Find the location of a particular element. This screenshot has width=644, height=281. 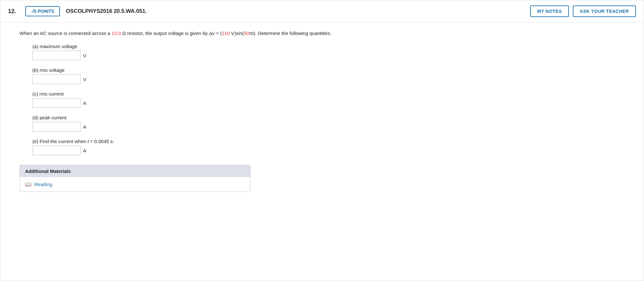

problem-header: 12. -/5 POINTS OSCOLPHYS2016 20.5.WA.051… is located at coordinates (322, 12).